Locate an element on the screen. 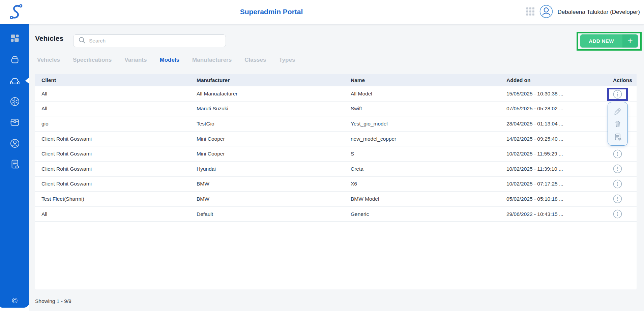  table-row: gioTestGioYest_gio_model28/04/2025 - 01:… is located at coordinates (336, 124).